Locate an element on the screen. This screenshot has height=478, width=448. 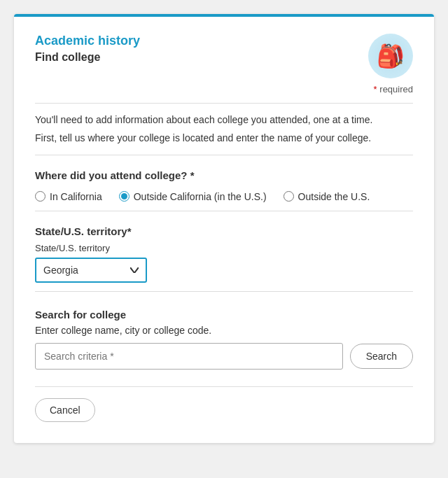
radio-outside-california-label: Outside California (in the U.S.) is located at coordinates (200, 197).